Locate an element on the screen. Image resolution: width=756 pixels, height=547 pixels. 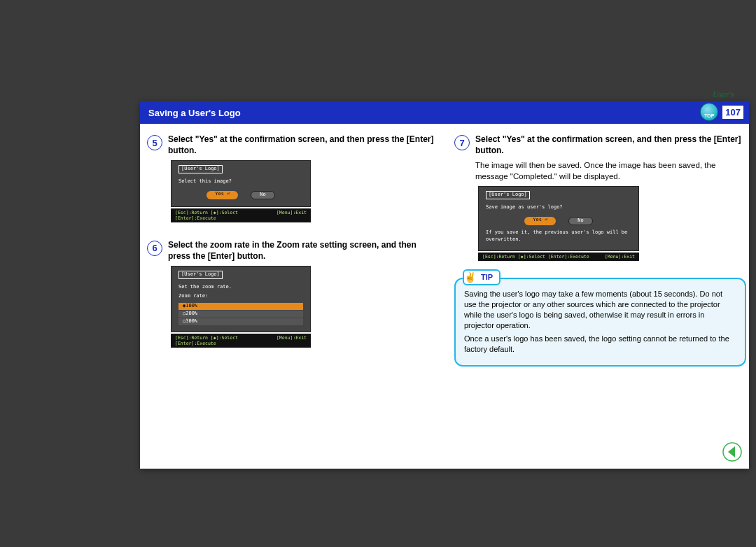
tip-paragraph-2: Once a user's logo has been saved, the l… is located at coordinates (601, 344).